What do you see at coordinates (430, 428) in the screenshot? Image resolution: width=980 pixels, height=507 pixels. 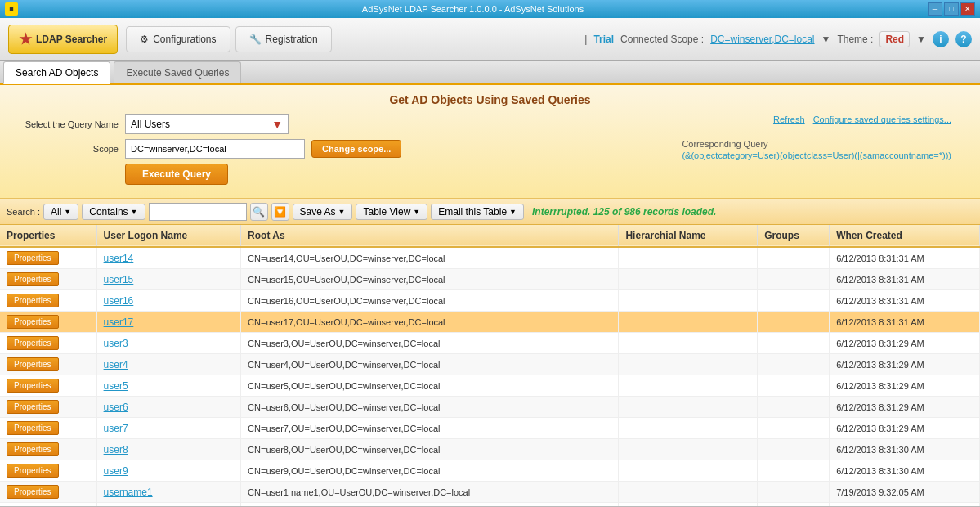 I see `root-as-cell: CN=user7,OU=UserOU,DC=winserver,DC=local` at bounding box center [430, 428].